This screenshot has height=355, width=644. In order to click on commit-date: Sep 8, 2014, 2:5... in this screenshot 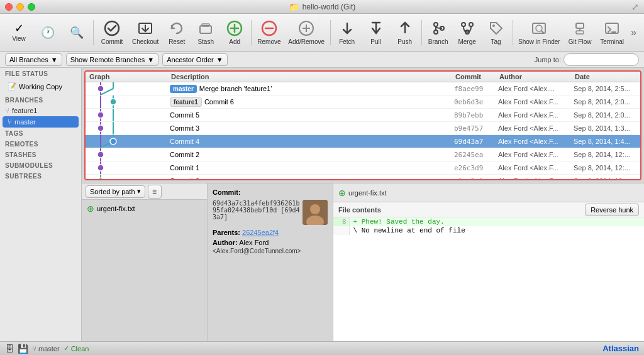, I will do `click(606, 89)`.